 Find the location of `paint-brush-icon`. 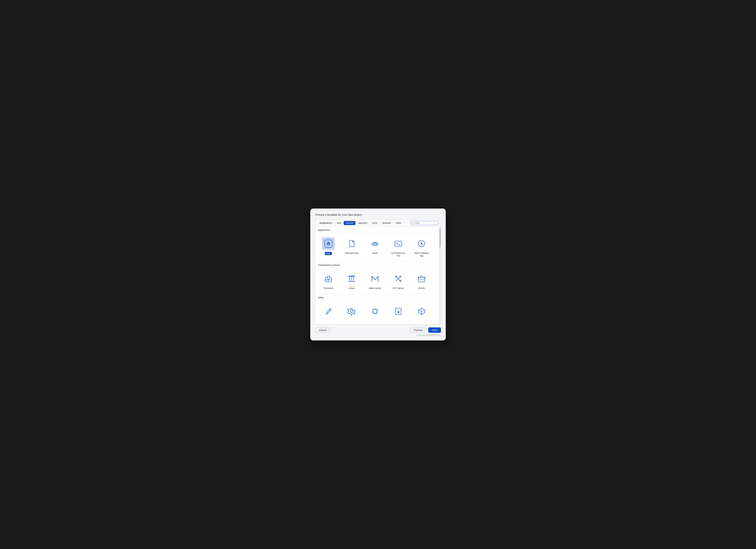

paint-brush-icon is located at coordinates (328, 311).